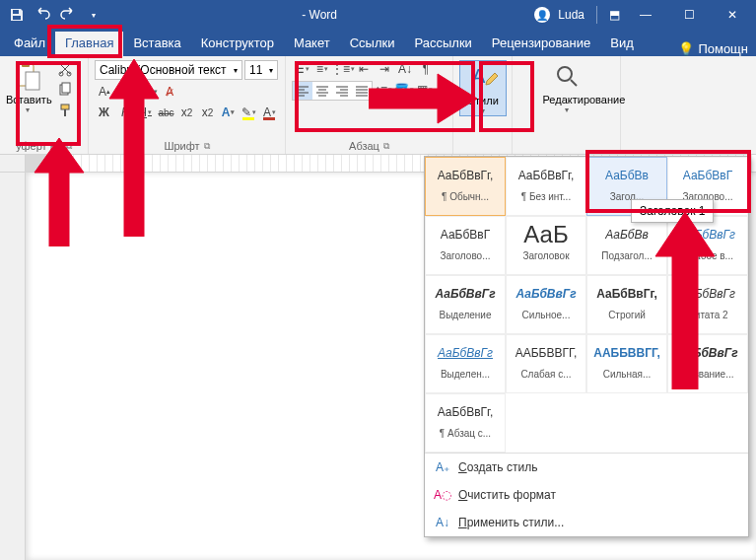 The image size is (756, 560). I want to click on highlight-button: ✎, so click(248, 112).